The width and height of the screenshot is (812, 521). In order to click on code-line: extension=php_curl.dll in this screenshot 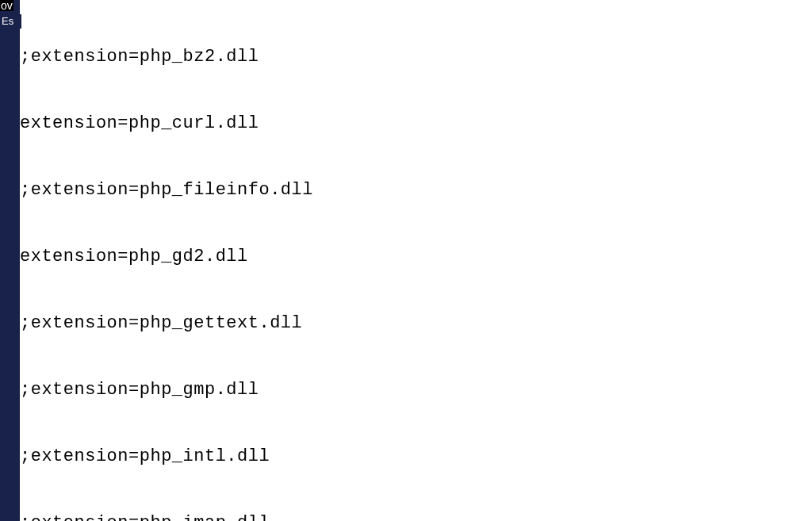, I will do `click(416, 124)`.